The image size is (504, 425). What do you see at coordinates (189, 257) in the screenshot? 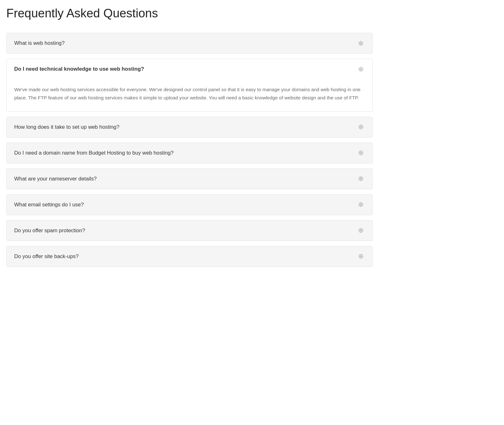
I see `faq-item: Do you offer site back-ups?⊕` at bounding box center [189, 257].